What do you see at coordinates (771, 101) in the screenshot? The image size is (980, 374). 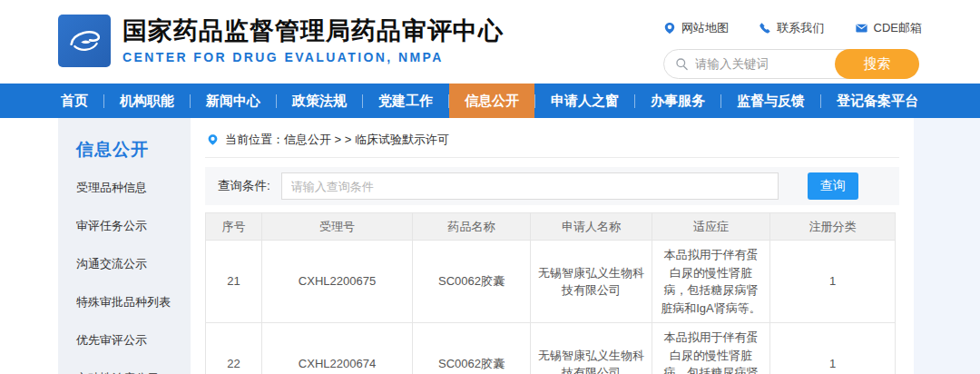 I see `nav-item-supervision-feedback: 监督与反馈` at bounding box center [771, 101].